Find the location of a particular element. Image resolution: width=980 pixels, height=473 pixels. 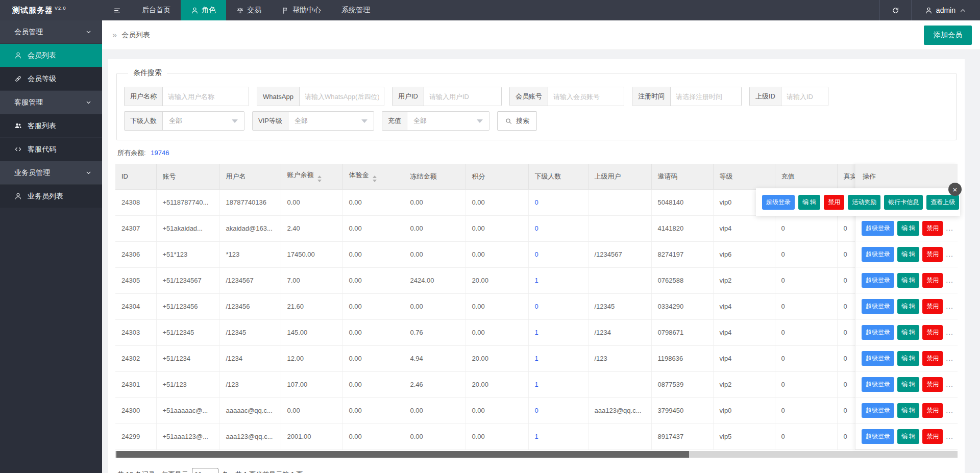

user-menu: admin is located at coordinates (945, 10).